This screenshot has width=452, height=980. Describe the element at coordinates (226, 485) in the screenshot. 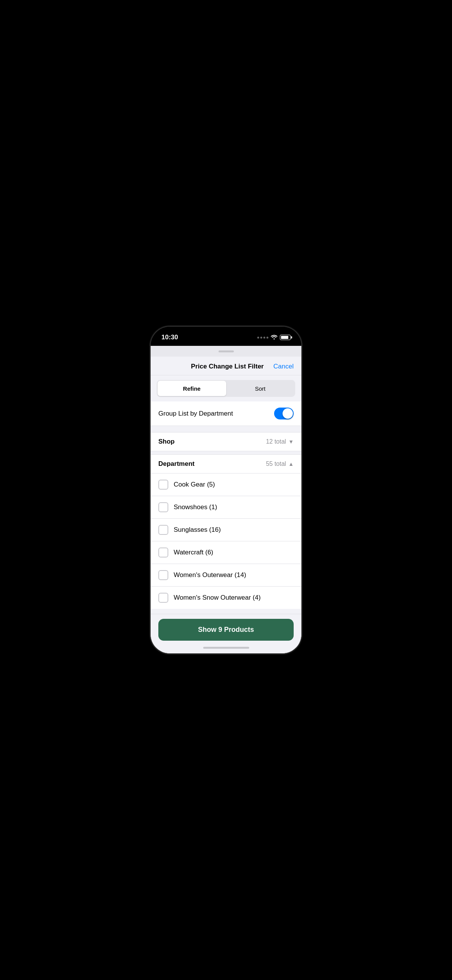

I see `list-item: Cook Gear (5)` at that location.